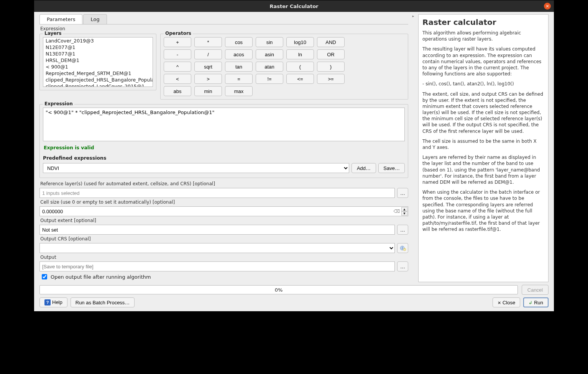  I want to click on layer-item: N12E077@1, so click(98, 47).